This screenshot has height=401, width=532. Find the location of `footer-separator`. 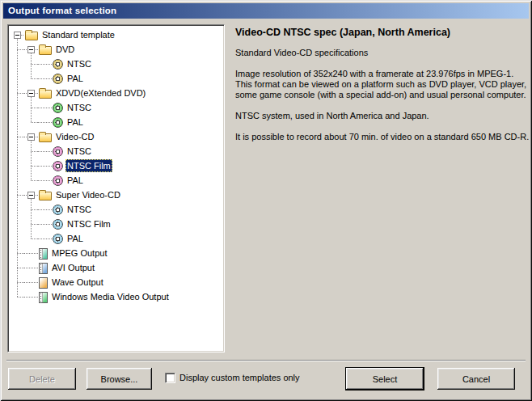

footer-separator is located at coordinates (266, 361).